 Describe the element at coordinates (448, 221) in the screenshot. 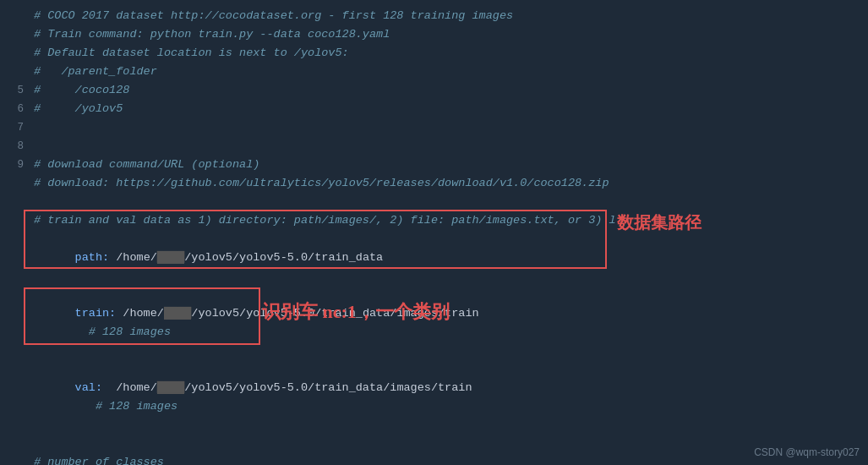

I see `line-content: # train and val data as 1) directory: pa…` at that location.